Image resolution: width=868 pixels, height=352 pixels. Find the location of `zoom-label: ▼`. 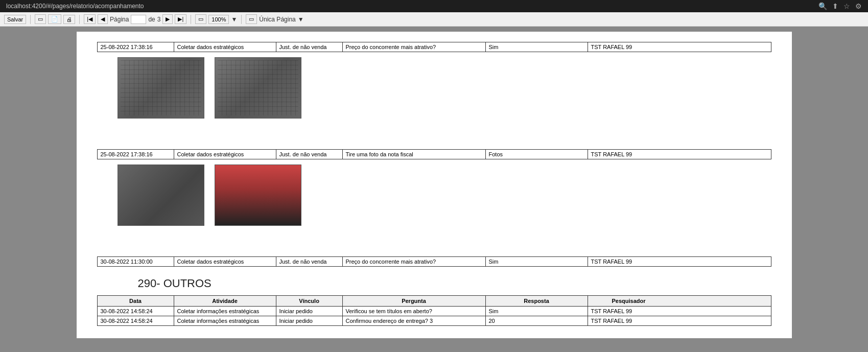

zoom-label: ▼ is located at coordinates (234, 19).